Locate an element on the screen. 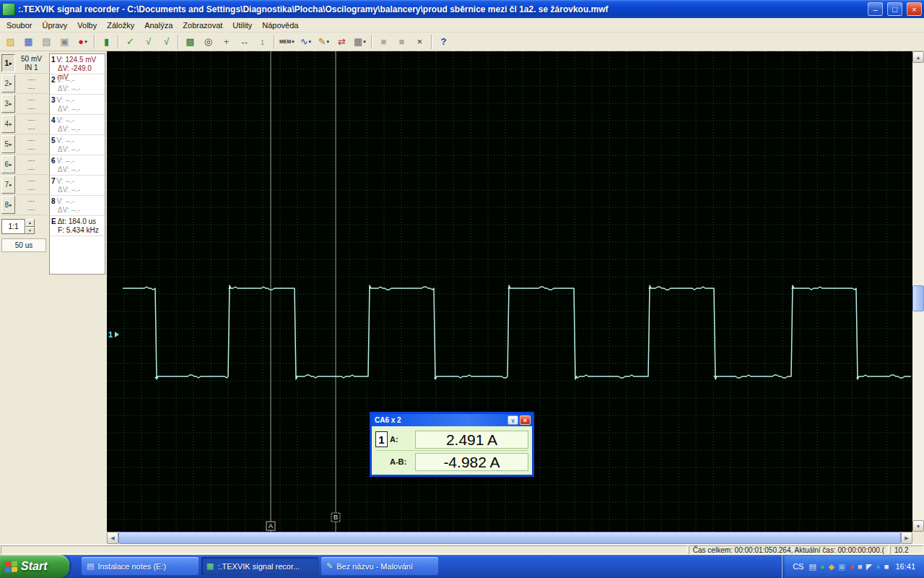 This screenshot has width=924, height=578. horizontal-scroll-thumb is located at coordinates (510, 538).